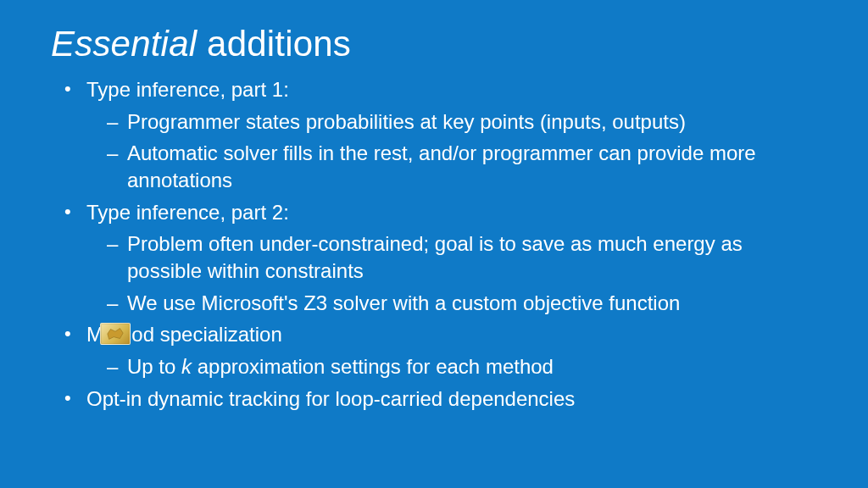 This screenshot has width=868, height=488. I want to click on bullet-text: Problem often under-constrained; goal is…, so click(435, 258).